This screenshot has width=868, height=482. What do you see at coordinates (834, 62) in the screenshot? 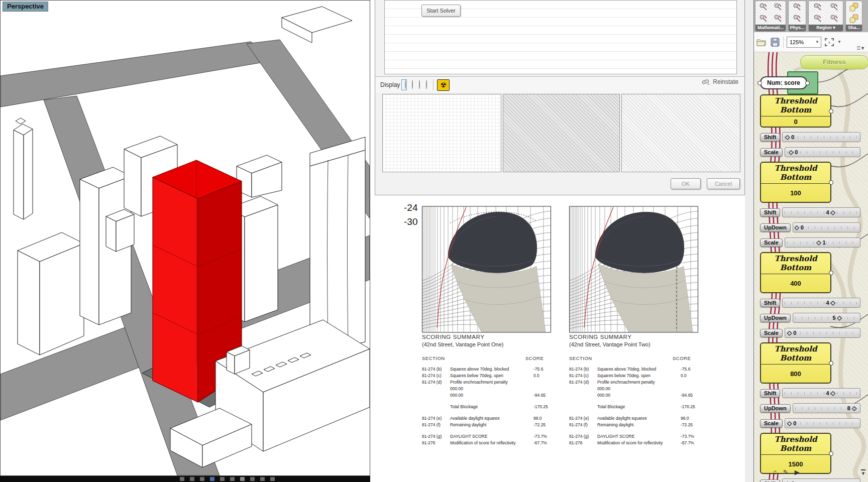
I see `fitness-component: Fitness` at bounding box center [834, 62].